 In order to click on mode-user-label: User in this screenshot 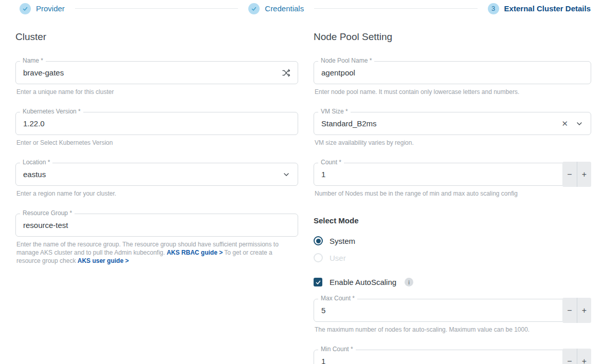, I will do `click(338, 258)`.